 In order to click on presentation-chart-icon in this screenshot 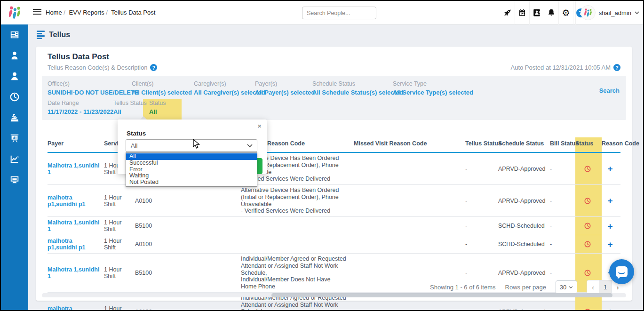, I will do `click(15, 138)`.